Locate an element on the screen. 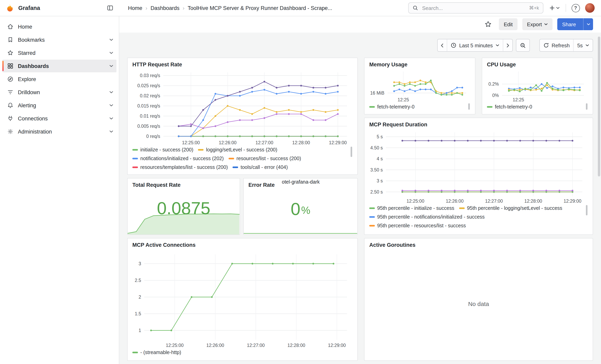 Image resolution: width=601 pixels, height=364 pixels. sidebar-item-drilldown: Drilldown is located at coordinates (60, 92).